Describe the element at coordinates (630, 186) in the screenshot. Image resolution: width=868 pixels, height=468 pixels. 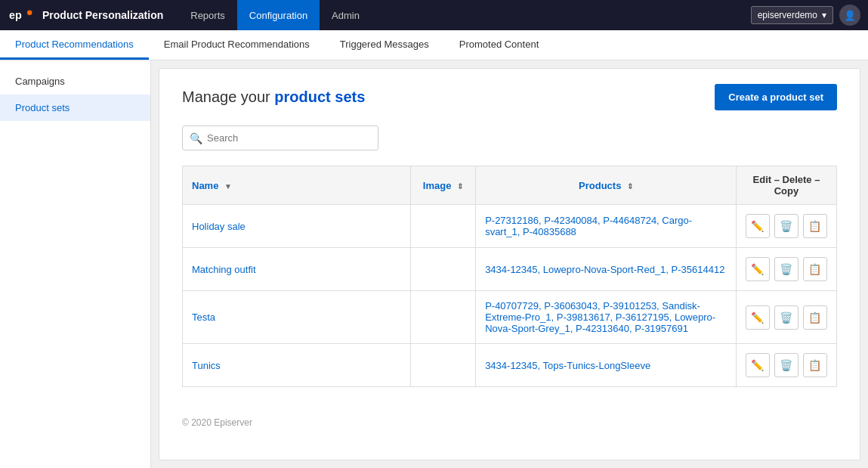
I see `sort-icon-products: ⇕` at that location.